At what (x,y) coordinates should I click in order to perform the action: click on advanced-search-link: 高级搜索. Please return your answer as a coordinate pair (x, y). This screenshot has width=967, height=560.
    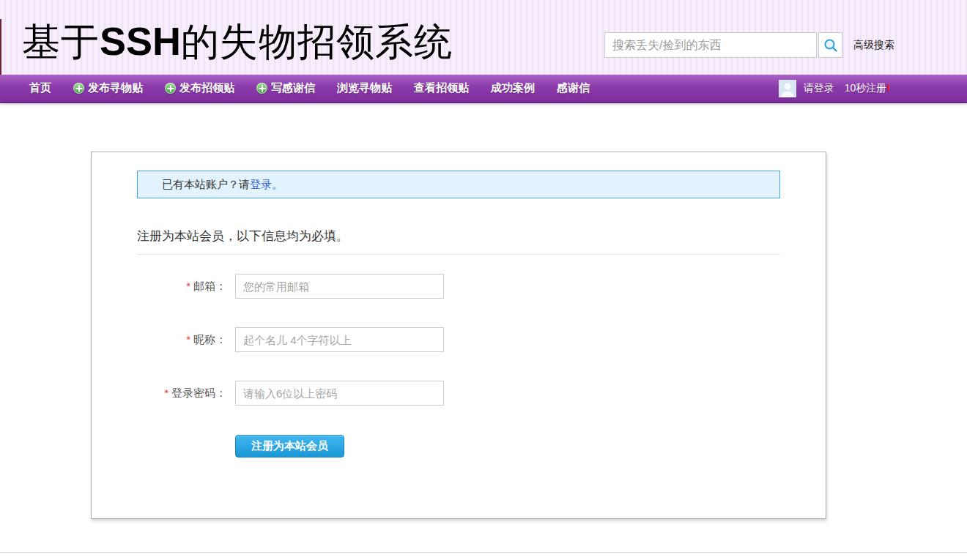
    Looking at the image, I should click on (874, 45).